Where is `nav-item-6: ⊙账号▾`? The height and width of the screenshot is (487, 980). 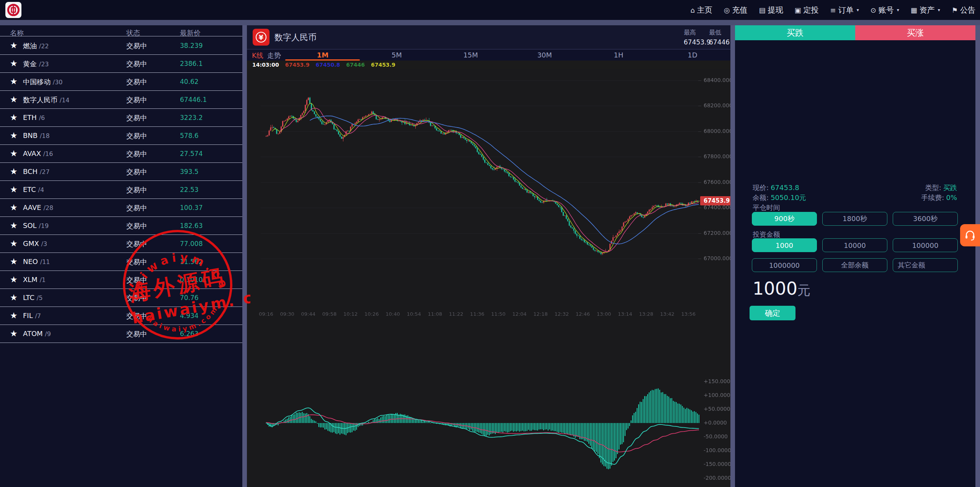 nav-item-6: ⊙账号▾ is located at coordinates (885, 10).